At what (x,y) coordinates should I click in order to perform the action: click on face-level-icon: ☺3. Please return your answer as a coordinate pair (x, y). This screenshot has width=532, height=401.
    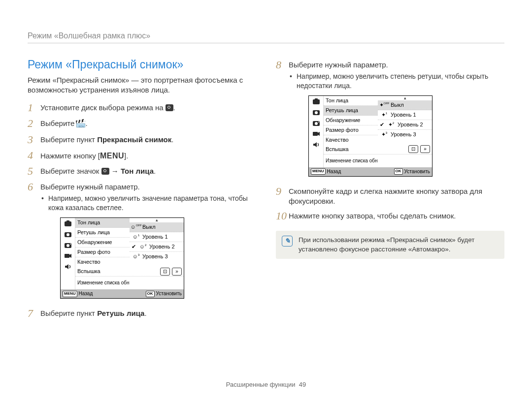
    Looking at the image, I should click on (136, 257).